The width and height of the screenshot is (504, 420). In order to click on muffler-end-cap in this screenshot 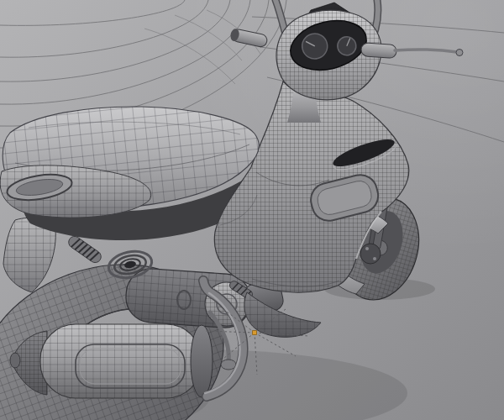, I will do `click(202, 361)`.